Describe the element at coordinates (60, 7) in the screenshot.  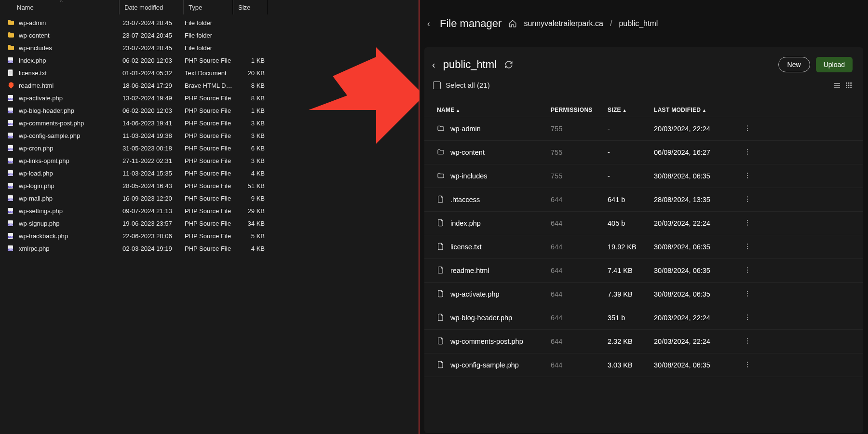
I see `local-col-name: Name` at that location.